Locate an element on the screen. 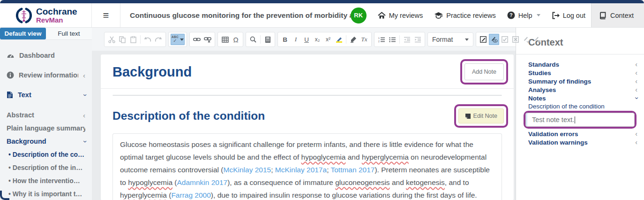  format-dropdown: Format is located at coordinates (450, 39).